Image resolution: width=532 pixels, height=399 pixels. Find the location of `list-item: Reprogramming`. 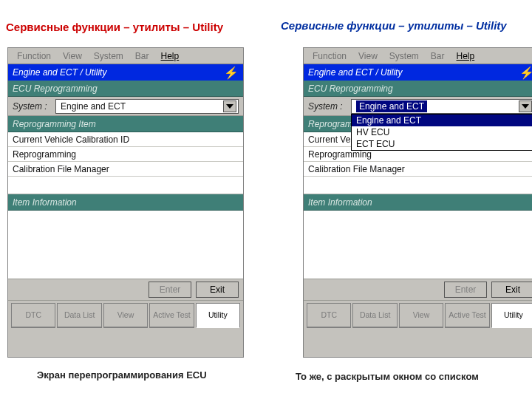

list-item: Reprogramming is located at coordinates (126, 154).